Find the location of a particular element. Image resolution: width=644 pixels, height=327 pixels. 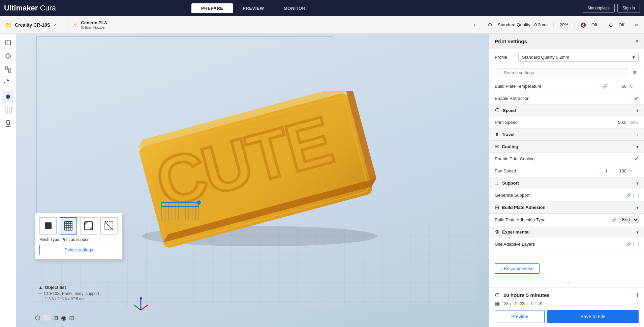

adhesion-type-dropdown: Skirt Brim Raft None is located at coordinates (629, 220).